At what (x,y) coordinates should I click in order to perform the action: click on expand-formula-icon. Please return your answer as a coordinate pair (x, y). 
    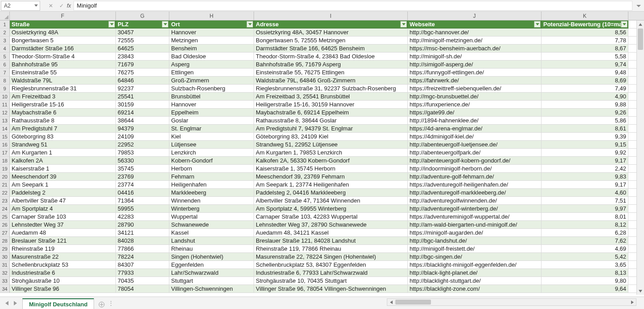
    Looking at the image, I should click on (639, 6).